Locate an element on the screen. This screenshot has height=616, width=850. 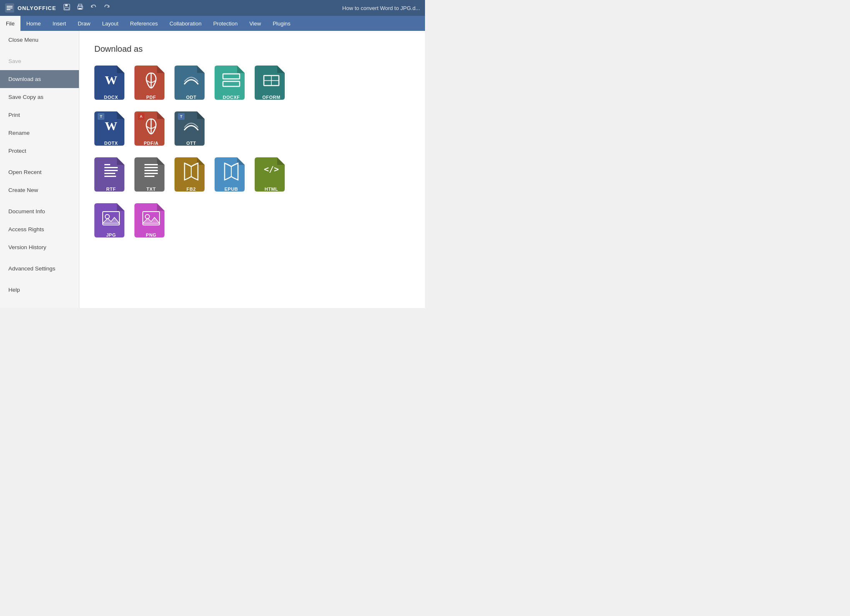
docx-label: DOCX is located at coordinates (111, 97).